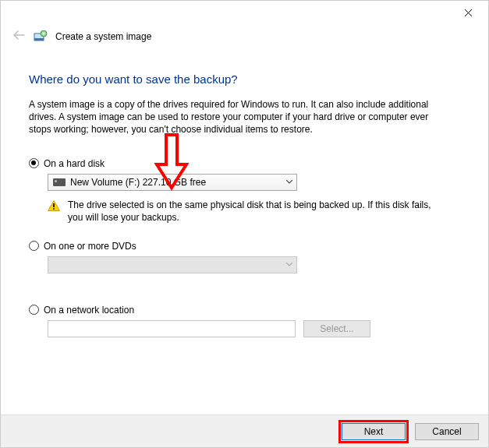 The image size is (489, 448). I want to click on radio-network-label: On a network location, so click(89, 310).